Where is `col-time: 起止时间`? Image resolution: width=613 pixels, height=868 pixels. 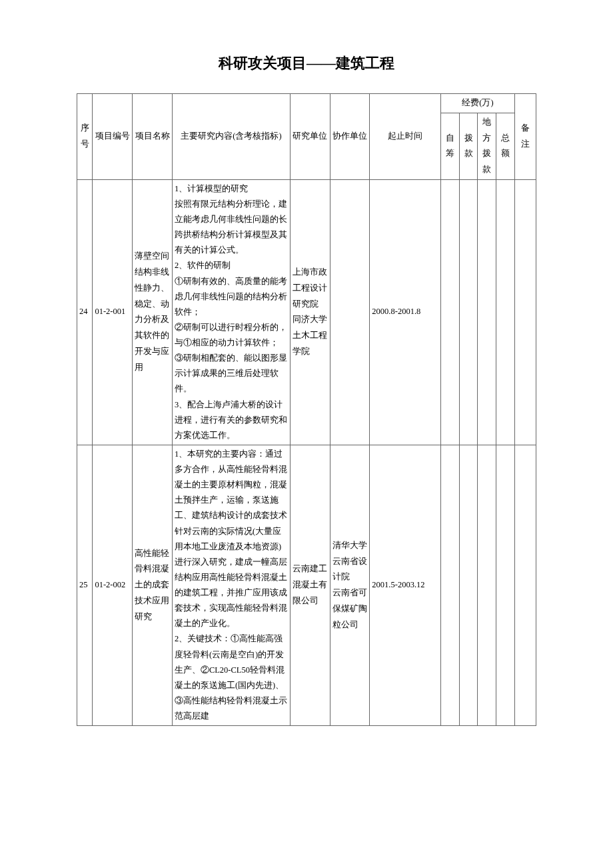
col-time: 起止时间 is located at coordinates (405, 137).